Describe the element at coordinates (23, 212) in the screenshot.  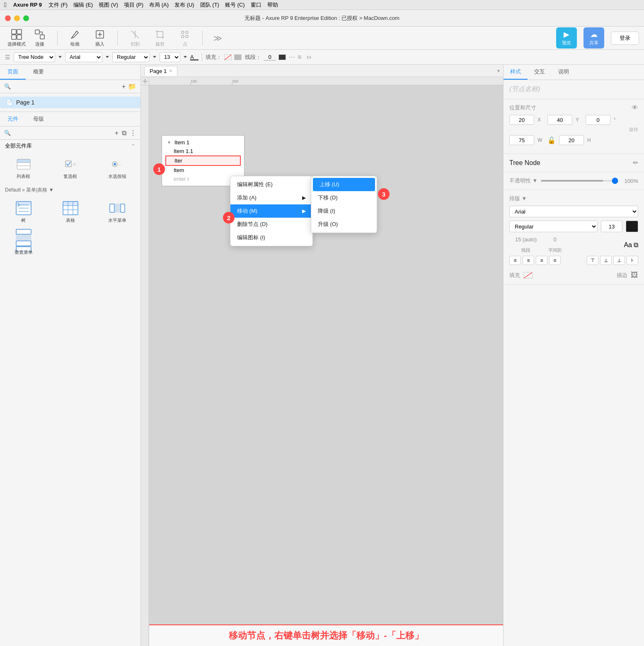
I see `comp-tree: 树` at that location.